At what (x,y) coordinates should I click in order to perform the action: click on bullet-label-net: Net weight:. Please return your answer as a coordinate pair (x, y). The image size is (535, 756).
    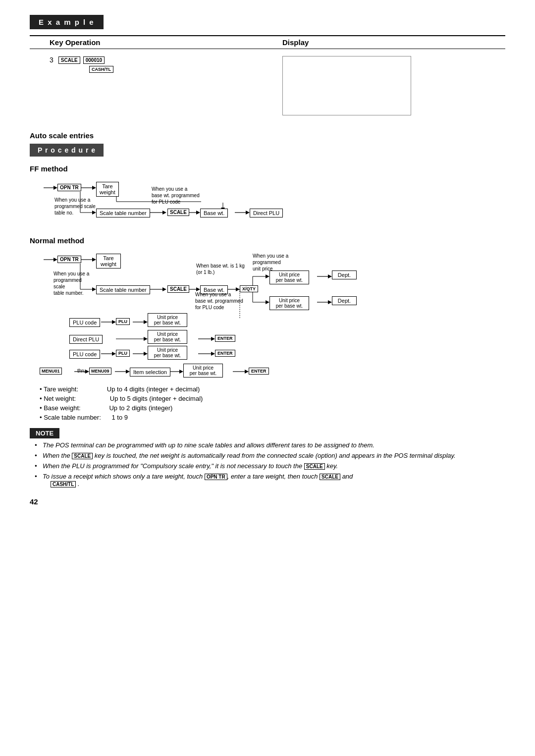
    Looking at the image, I should click on (59, 398).